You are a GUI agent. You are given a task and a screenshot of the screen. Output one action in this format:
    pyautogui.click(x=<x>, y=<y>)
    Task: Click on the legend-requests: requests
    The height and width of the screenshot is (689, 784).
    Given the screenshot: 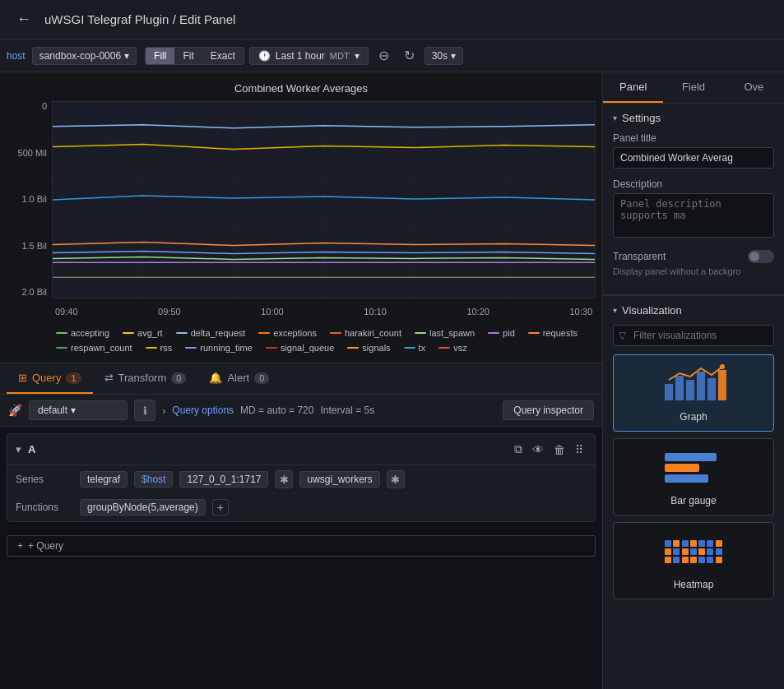 What is the action you would take?
    pyautogui.click(x=553, y=333)
    